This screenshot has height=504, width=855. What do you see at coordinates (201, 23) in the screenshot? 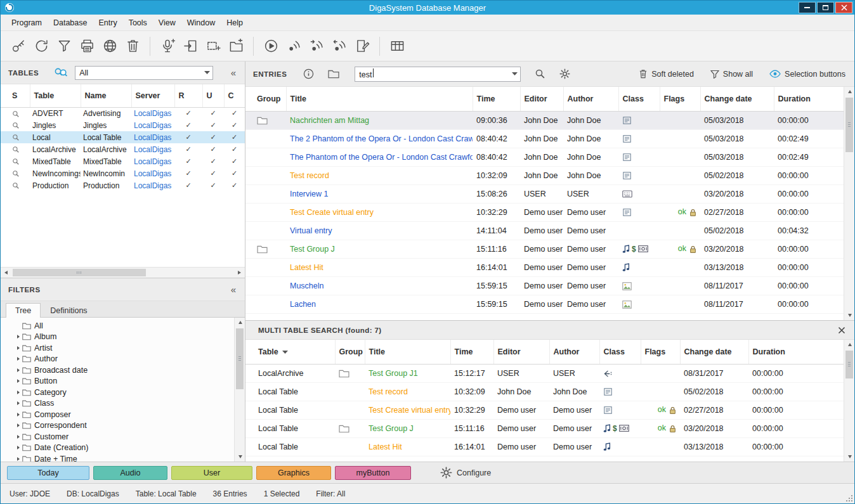
I see `menu-window: Window` at bounding box center [201, 23].